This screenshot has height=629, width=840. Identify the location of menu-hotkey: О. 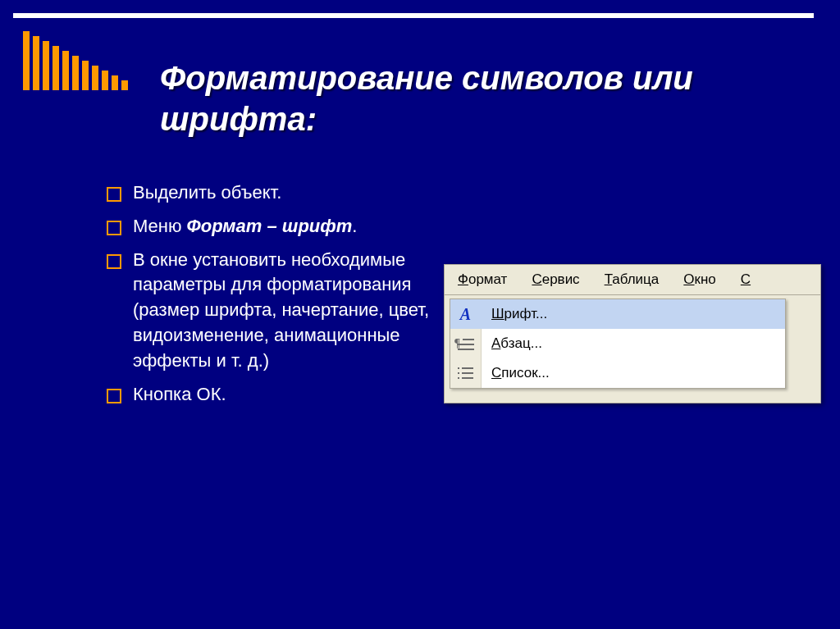
(689, 279).